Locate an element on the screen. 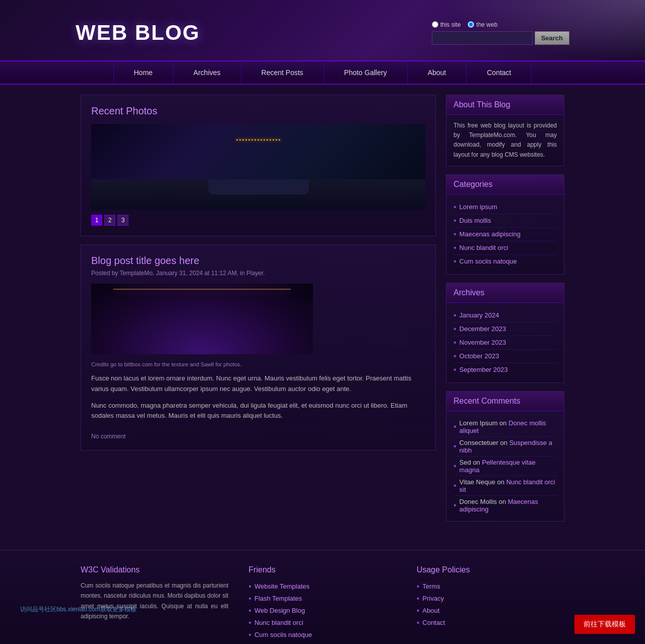 The height and width of the screenshot is (644, 645). list-item: •Lorem ipsum is located at coordinates (505, 208).